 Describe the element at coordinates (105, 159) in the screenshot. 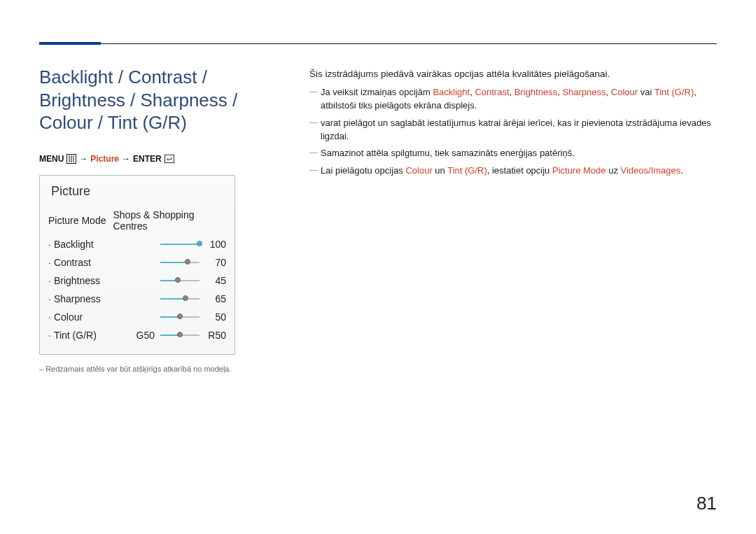

I see `menupath-section: Picture` at that location.